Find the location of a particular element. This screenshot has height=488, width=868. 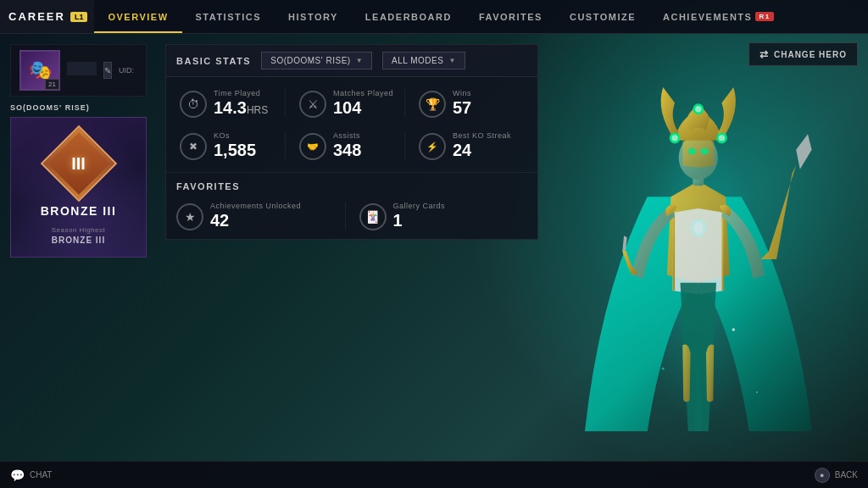

stats-dropdown-mode: ALL MODES ▼ is located at coordinates (424, 61).